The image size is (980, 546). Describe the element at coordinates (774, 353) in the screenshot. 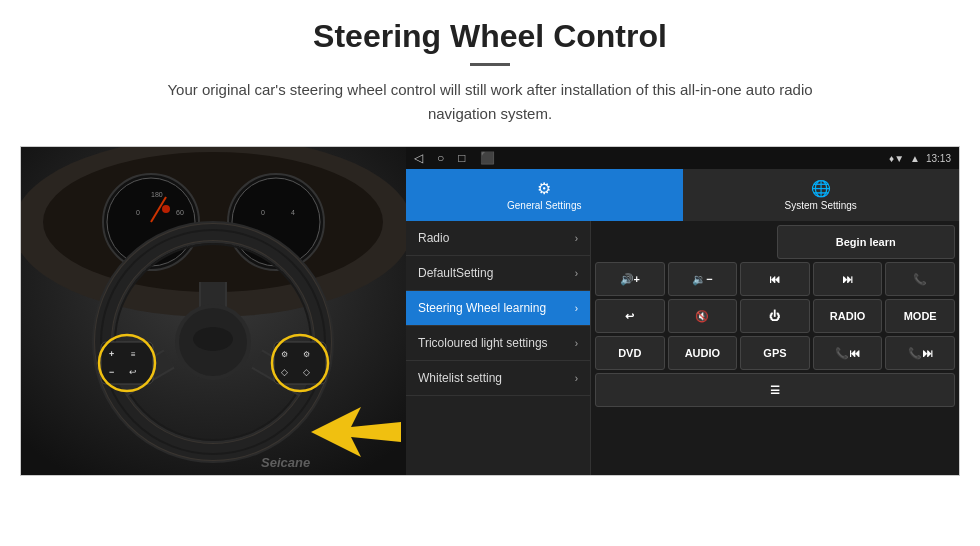

I see `gps-label: GPS` at that location.